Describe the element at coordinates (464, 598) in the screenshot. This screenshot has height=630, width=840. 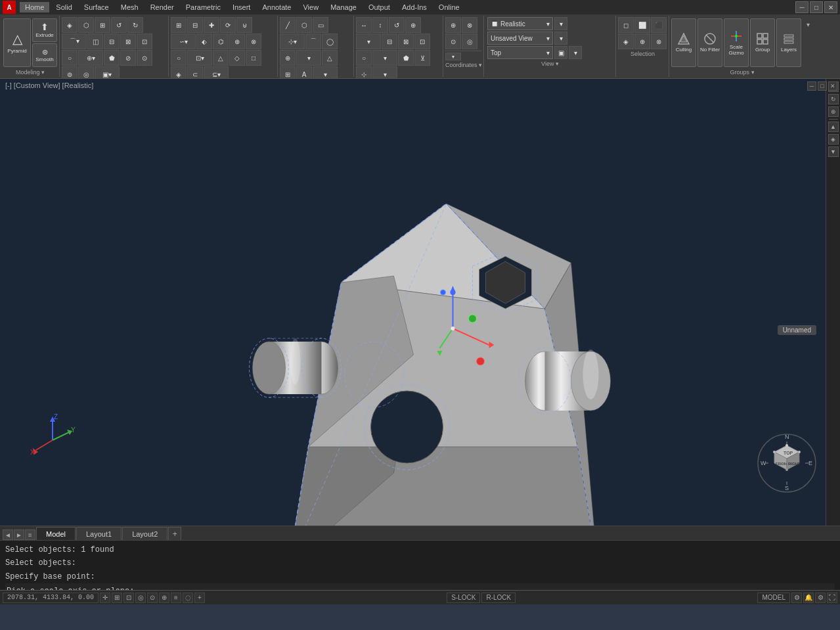
I see `slock-button: S-LOCK` at that location.